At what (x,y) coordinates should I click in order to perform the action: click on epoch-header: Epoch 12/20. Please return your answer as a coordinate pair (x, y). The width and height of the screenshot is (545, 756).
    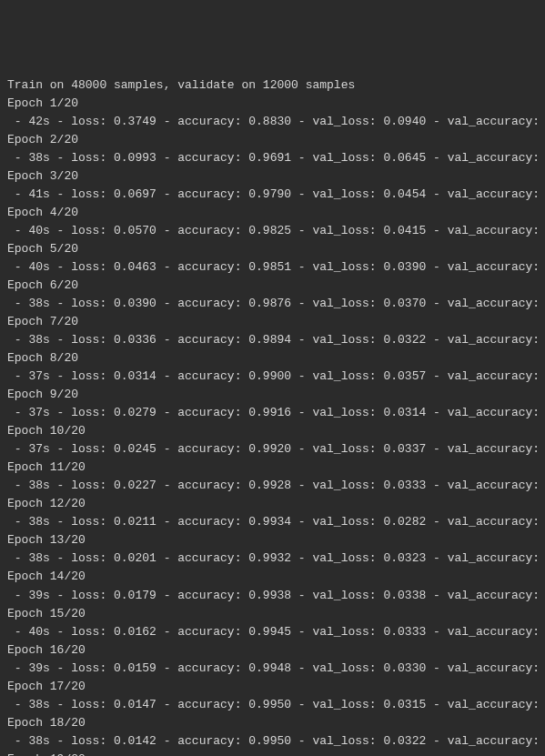
    Looking at the image, I should click on (273, 504).